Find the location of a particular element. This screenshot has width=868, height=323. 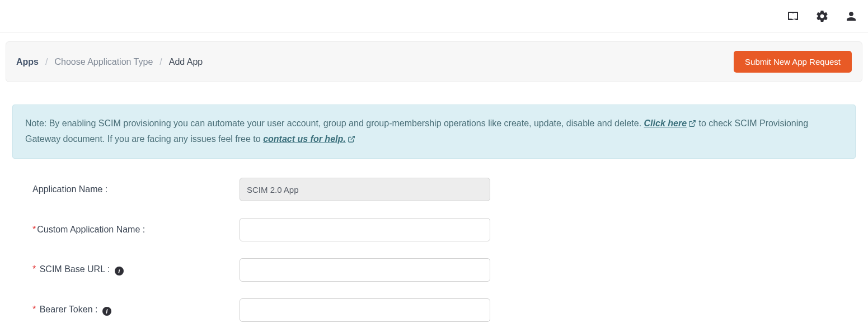

breadcrumb-apps: Apps is located at coordinates (27, 62).